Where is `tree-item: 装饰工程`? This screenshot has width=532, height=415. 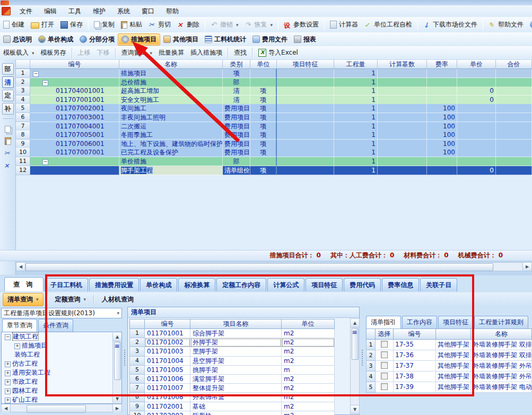 tree-item: 装饰工程 is located at coordinates (62, 355).